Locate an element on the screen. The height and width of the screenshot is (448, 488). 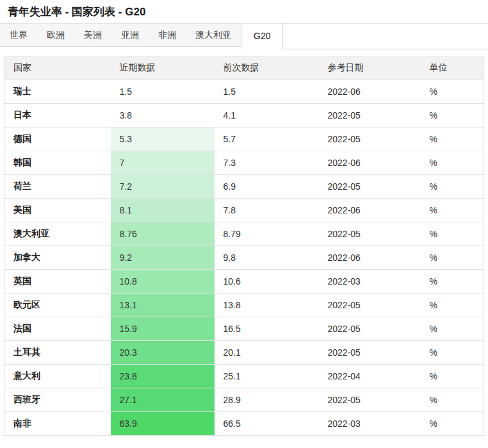
table-header-row: 国家近期数据前次数据参考日期单位 is located at coordinates (245, 68).